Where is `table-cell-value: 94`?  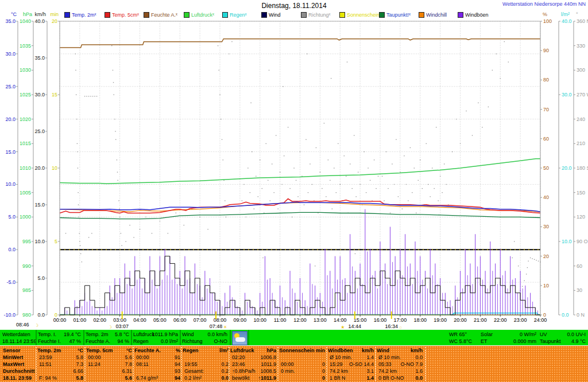 table-cell-value: 94 is located at coordinates (160, 364).